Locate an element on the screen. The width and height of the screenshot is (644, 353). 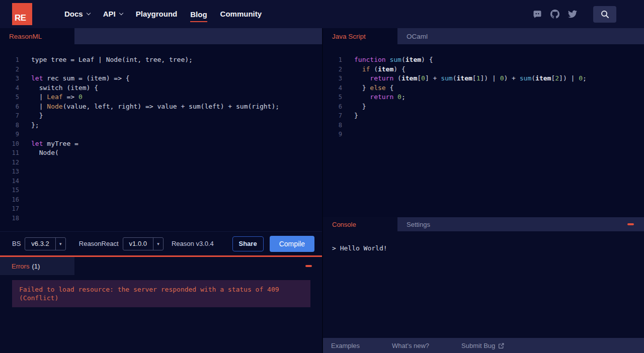
footer-link-examples: Examples is located at coordinates (345, 346).